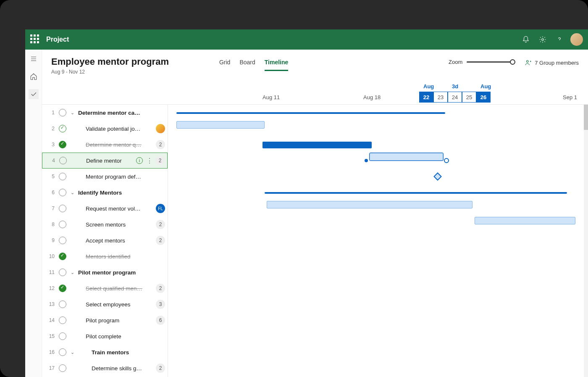 Image resolution: width=588 pixels, height=377 pixels. Describe the element at coordinates (34, 59) in the screenshot. I see `hamburger-icon` at that location.